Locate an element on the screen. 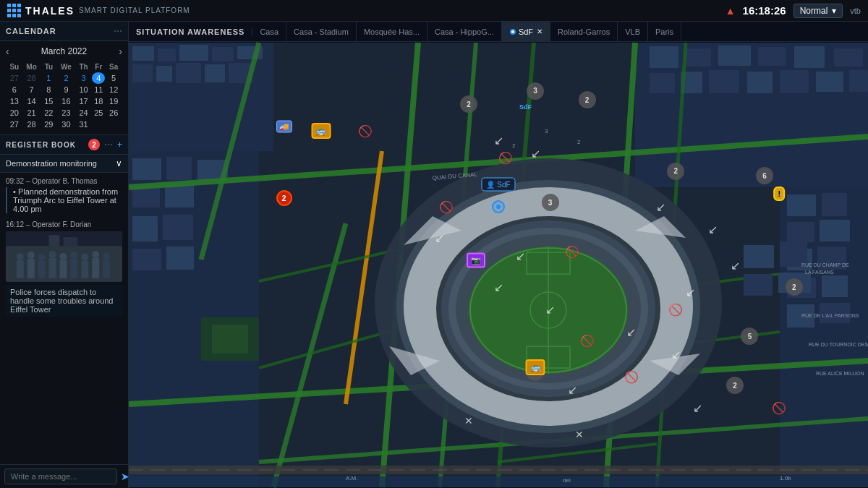 This screenshot has height=488, width=868. calendar-month-label: March 2022 is located at coordinates (64, 51).